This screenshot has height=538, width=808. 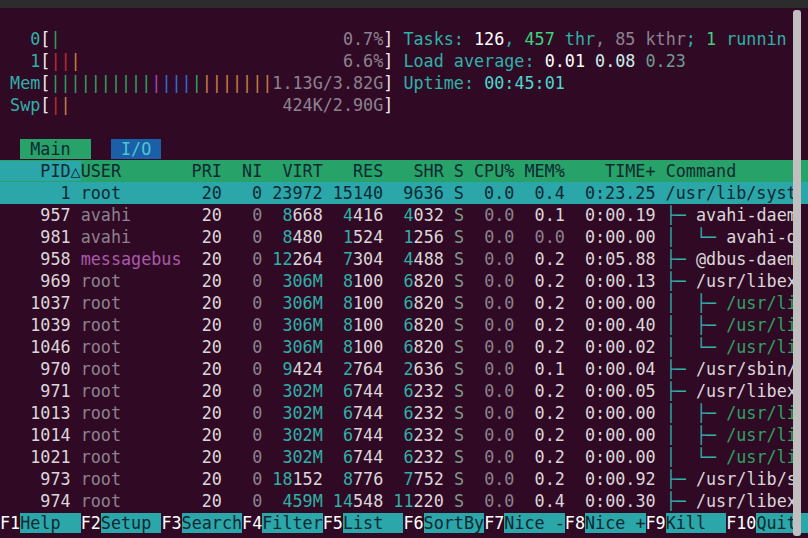 What do you see at coordinates (404, 435) in the screenshot?
I see `process-row-1014: 1014 root 20 0 302M 6744 6232 S 0.0 0.2 …` at bounding box center [404, 435].